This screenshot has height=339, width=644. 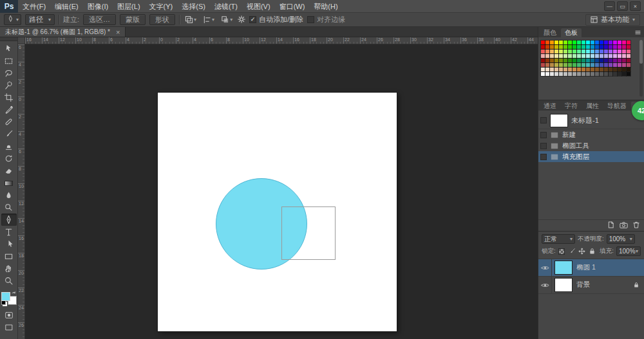 I want to click on panel-menu-icon, so click(x=639, y=33).